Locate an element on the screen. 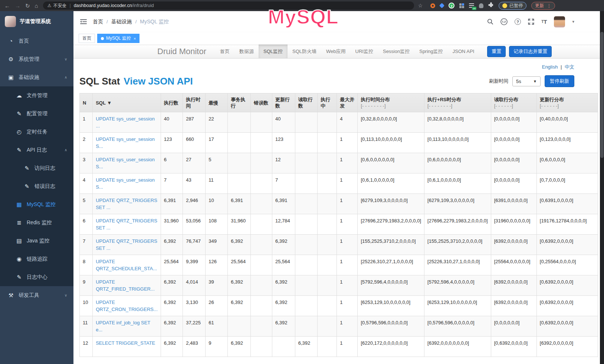  header-error-count: 错误数 is located at coordinates (262, 103).